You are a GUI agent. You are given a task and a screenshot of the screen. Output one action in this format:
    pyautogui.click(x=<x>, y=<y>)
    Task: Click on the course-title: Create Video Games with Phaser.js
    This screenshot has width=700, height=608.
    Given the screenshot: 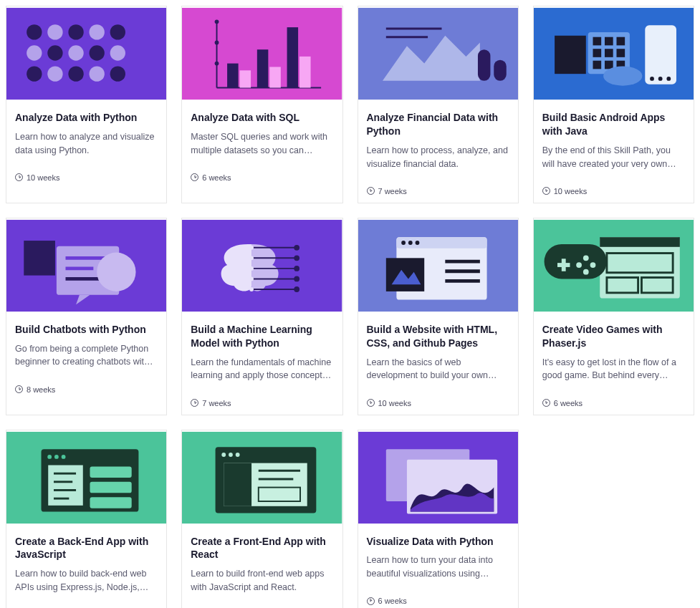 What is the action you would take?
    pyautogui.click(x=613, y=337)
    